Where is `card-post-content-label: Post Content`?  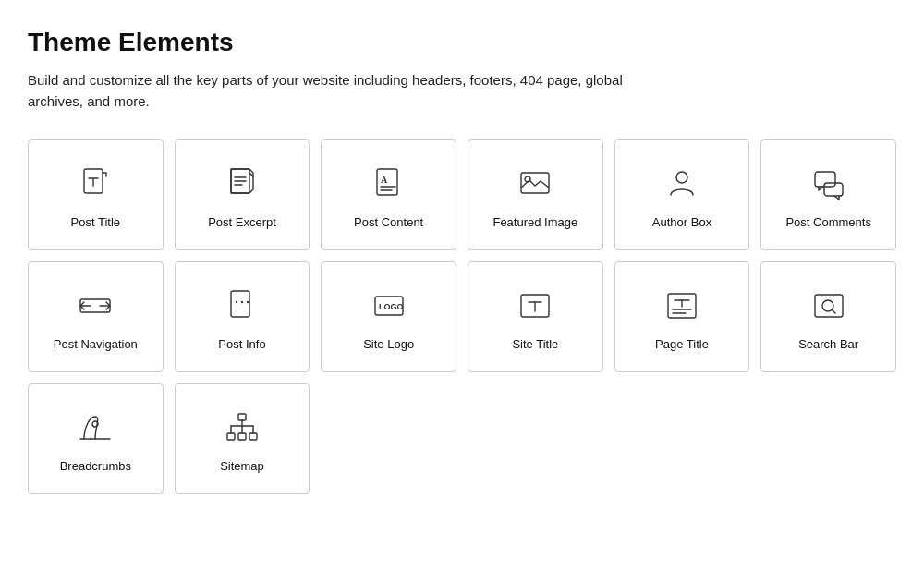 card-post-content-label: Post Content is located at coordinates (388, 224).